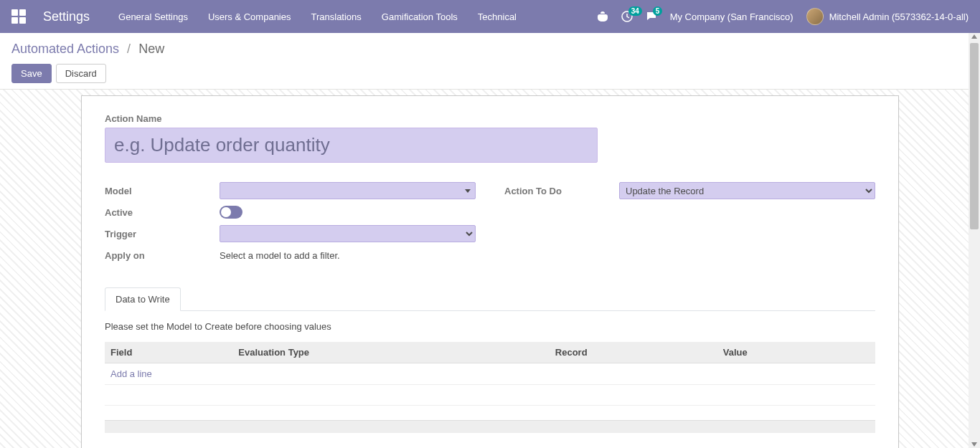  I want to click on bottom-spacer, so click(490, 426).